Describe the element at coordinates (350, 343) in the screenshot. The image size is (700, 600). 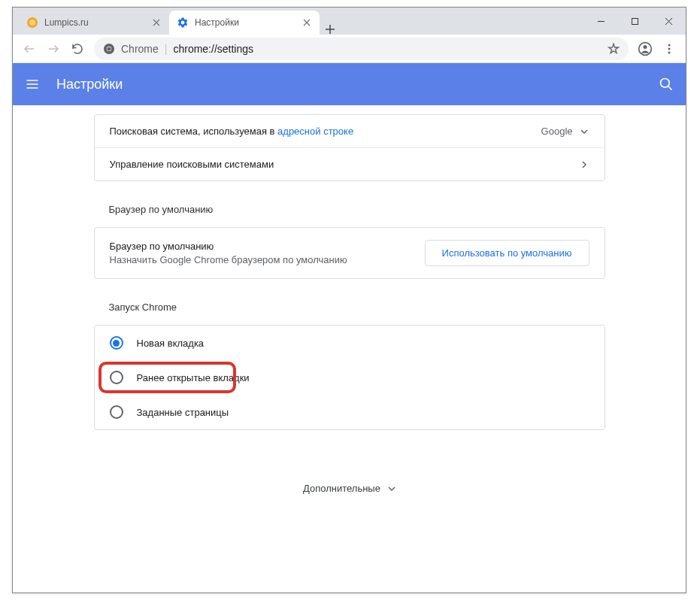
I see `startup-option-new-tab: Новая вкладка` at that location.